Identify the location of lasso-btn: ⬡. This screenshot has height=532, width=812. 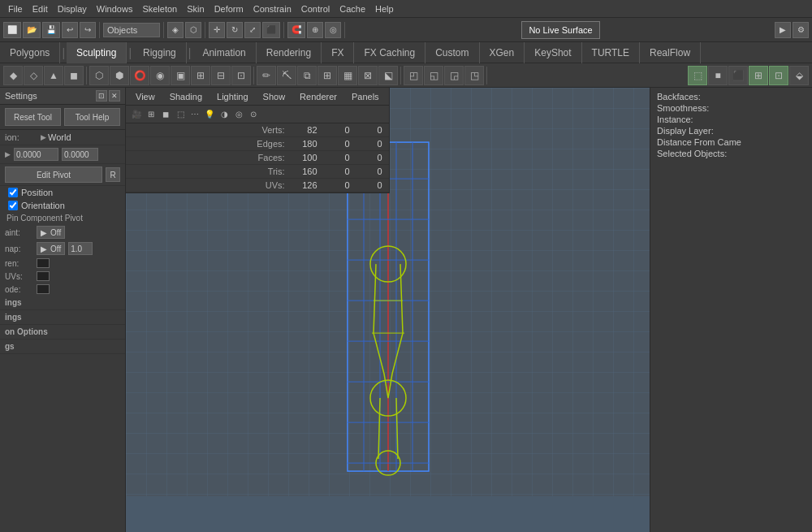
(193, 30).